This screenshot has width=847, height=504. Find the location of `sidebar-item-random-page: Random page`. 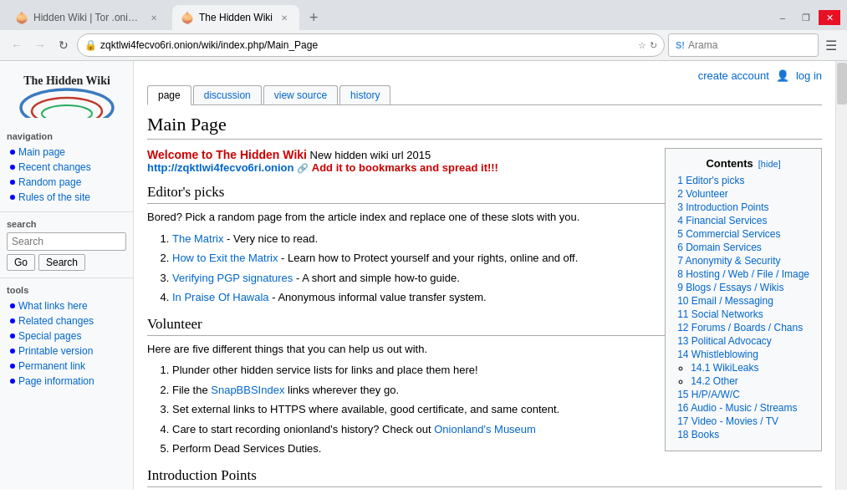

sidebar-item-random-page: Random page is located at coordinates (67, 182).